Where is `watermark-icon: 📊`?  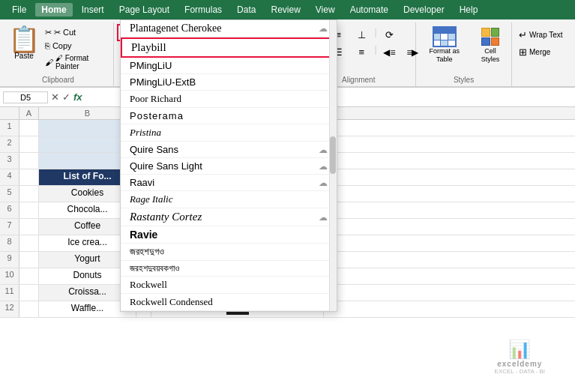 watermark-icon: 📊 is located at coordinates (520, 349).